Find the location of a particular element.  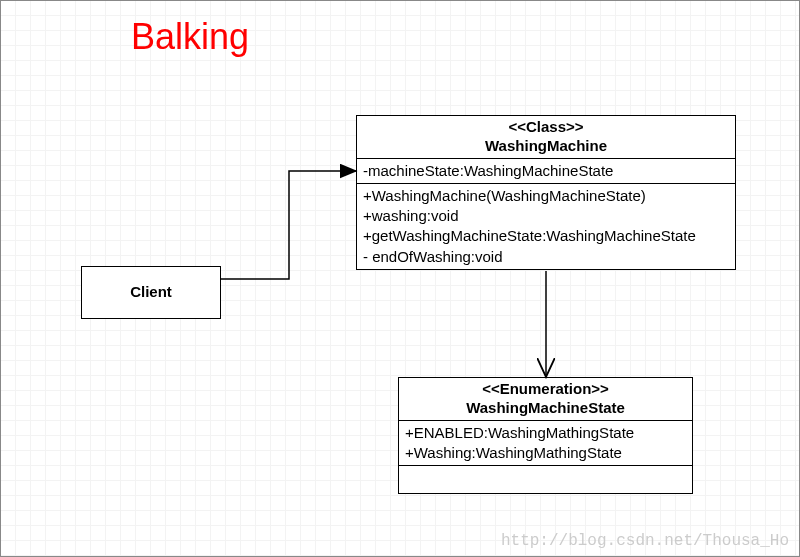

wm-op-0: +WashingMachine(WashingMachineState) is located at coordinates (546, 196).